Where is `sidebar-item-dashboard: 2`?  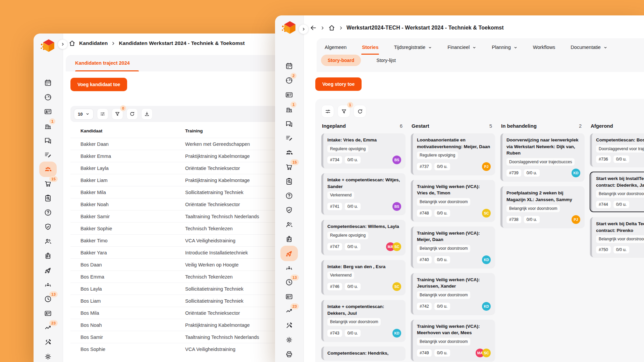
sidebar-item-dashboard: 2 is located at coordinates (289, 80).